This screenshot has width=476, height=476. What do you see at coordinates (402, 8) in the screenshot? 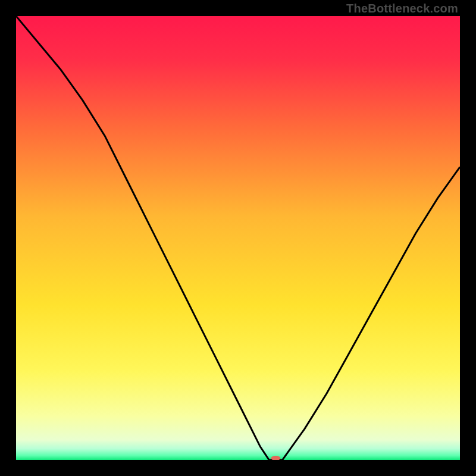
I see `watermark-text: TheBottleneck.com` at bounding box center [402, 8].